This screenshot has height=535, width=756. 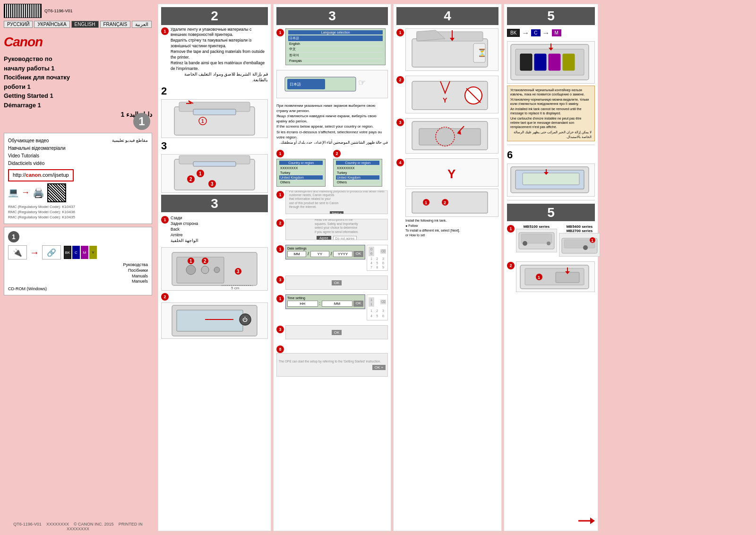 What do you see at coordinates (335, 44) in the screenshot?
I see `lang-item-2: English` at bounding box center [335, 44].